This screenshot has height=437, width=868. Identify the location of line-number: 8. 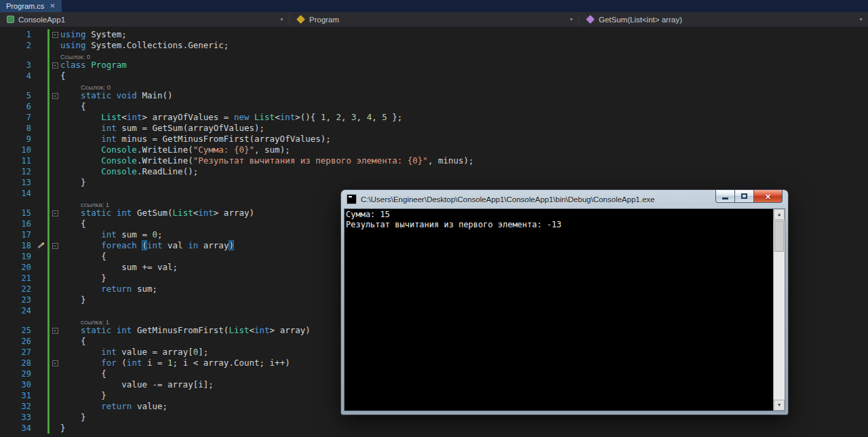
(18, 128).